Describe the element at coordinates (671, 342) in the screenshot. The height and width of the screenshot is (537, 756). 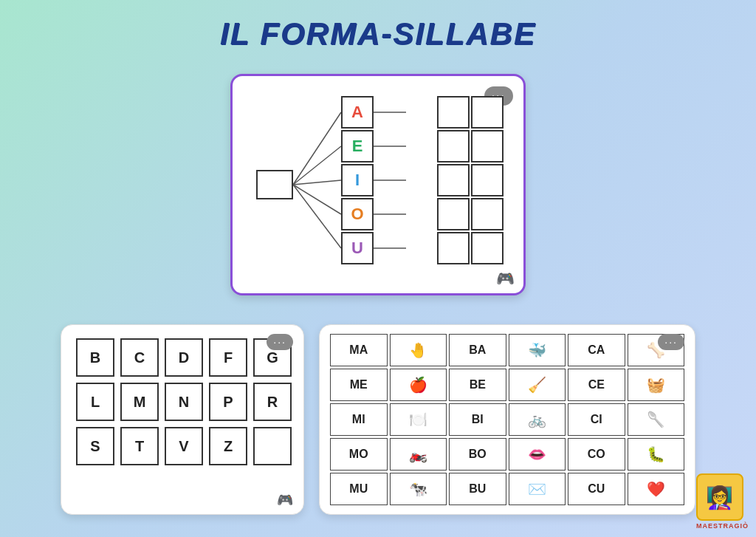
I see `syllables-more-button: ···` at that location.